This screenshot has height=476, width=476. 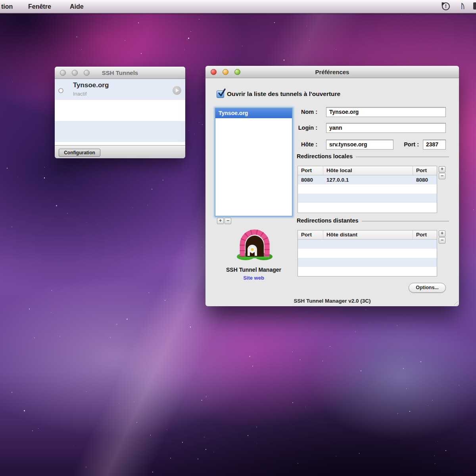 What do you see at coordinates (425, 180) in the screenshot?
I see `cell-port-dest: 8080` at bounding box center [425, 180].